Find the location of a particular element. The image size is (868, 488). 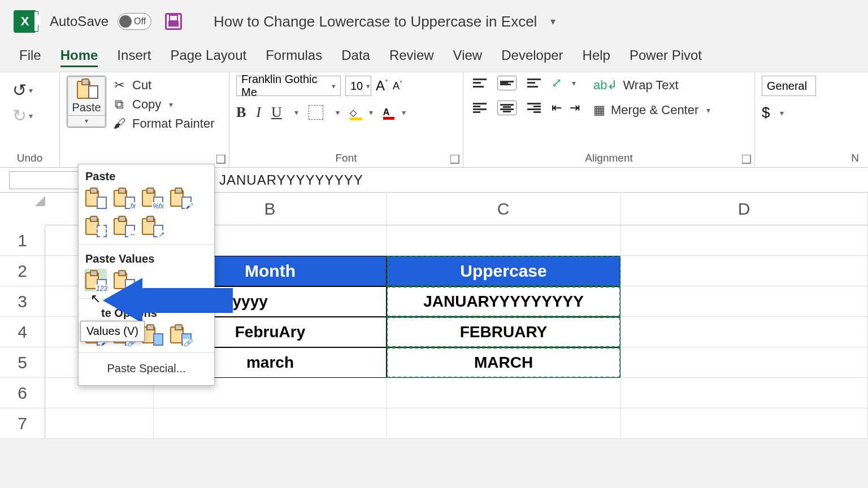

paste-keep-col-width-icon: ↔ is located at coordinates (124, 226).